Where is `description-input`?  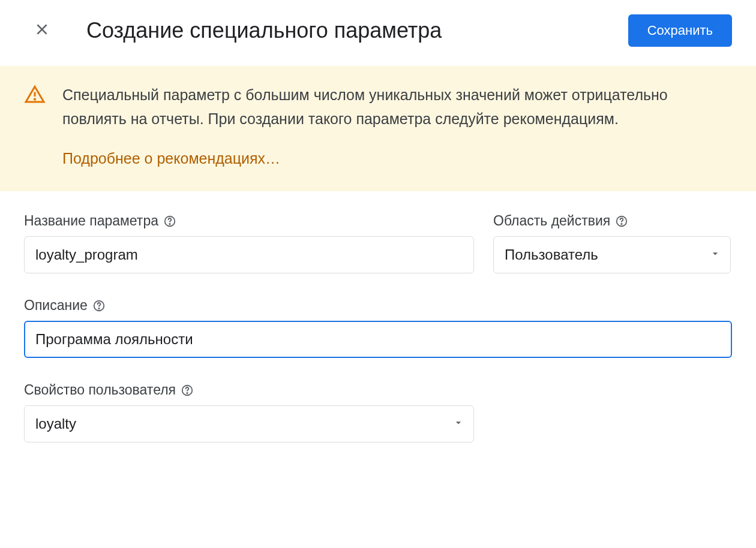
description-input is located at coordinates (378, 339).